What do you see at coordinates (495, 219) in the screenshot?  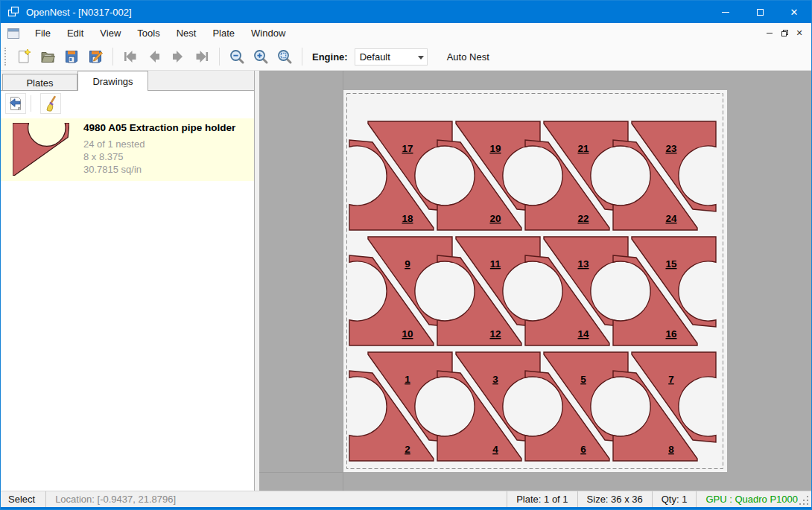 I see `part-number-label: 20` at bounding box center [495, 219].